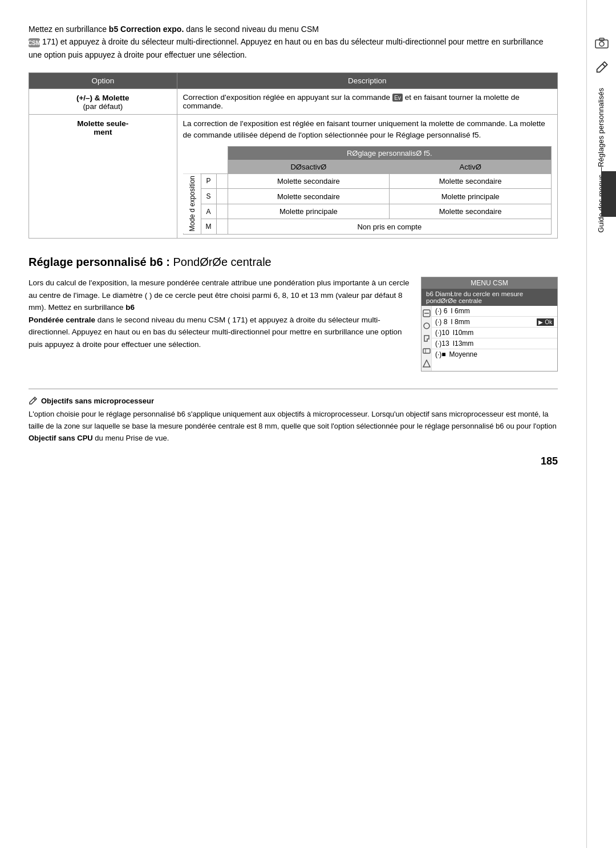  Describe the element at coordinates (460, 311) in the screenshot. I see `option-label-1: I 6mm` at that location.